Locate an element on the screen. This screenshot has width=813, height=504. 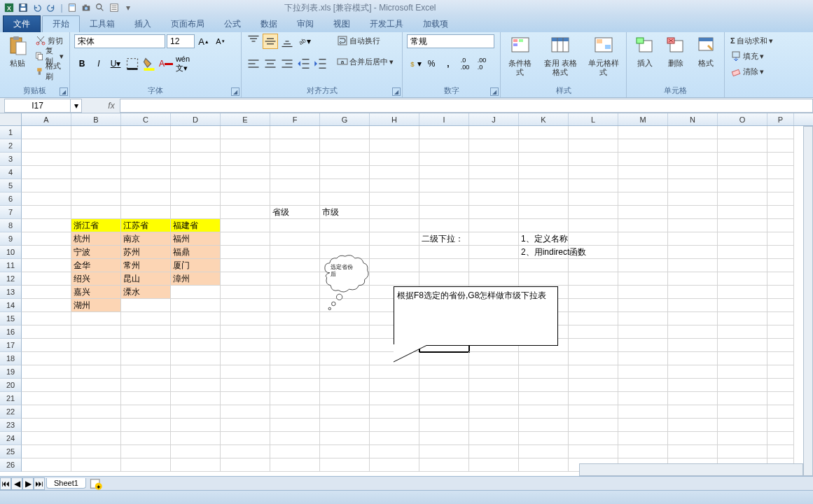
tab-formulas: 公式 is located at coordinates (232, 24).